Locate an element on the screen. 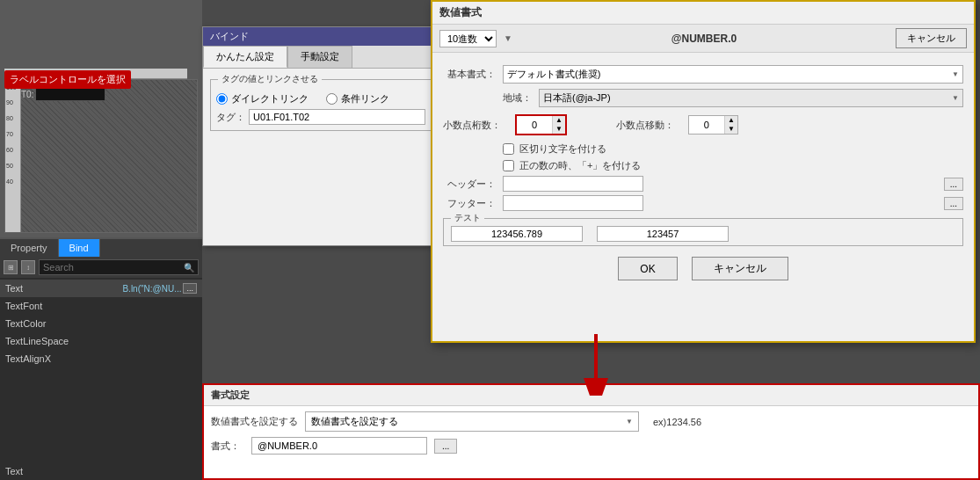  red-arrow is located at coordinates (596, 360).